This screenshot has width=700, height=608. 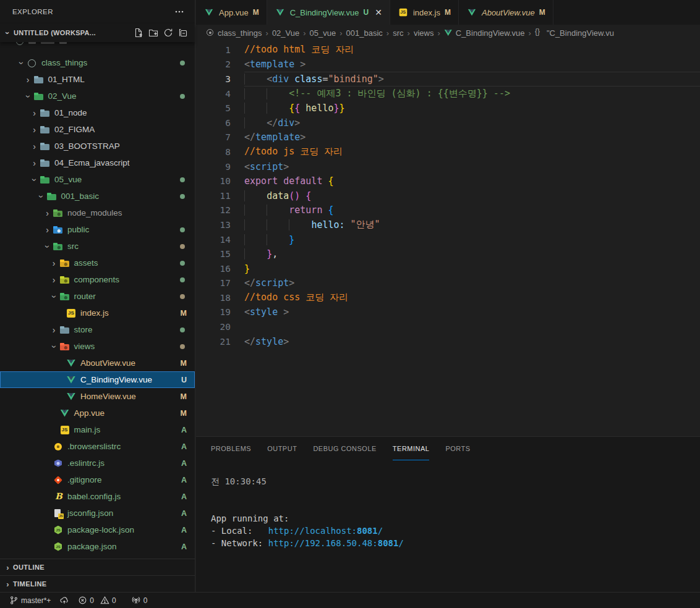 I want to click on breadcrumb-item: views, so click(x=424, y=33).